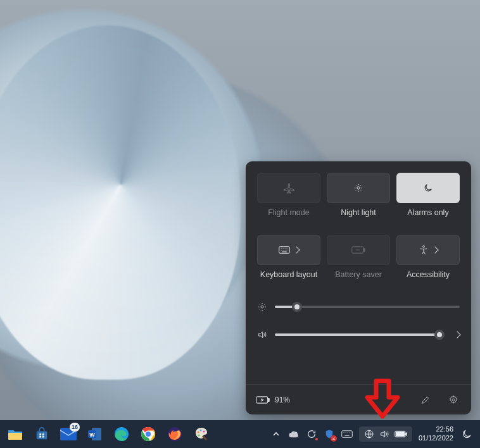 This screenshot has height=448, width=480. I want to click on accessibility-icon, so click(424, 250).